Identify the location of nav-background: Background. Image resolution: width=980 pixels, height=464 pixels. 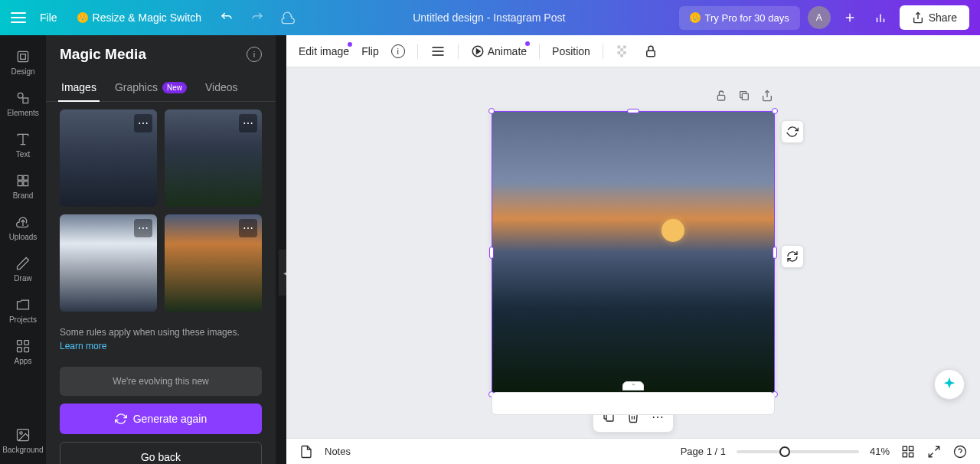
(23, 440).